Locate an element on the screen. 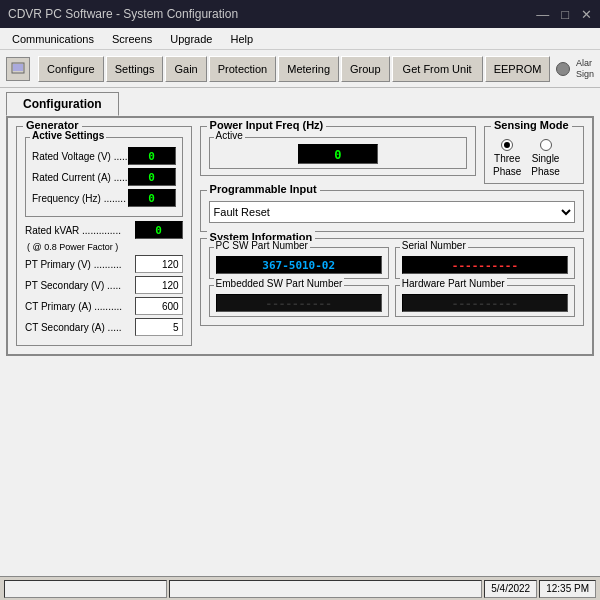  programmable-input-select: Fault Reset Option 2 Option 3 is located at coordinates (392, 212).